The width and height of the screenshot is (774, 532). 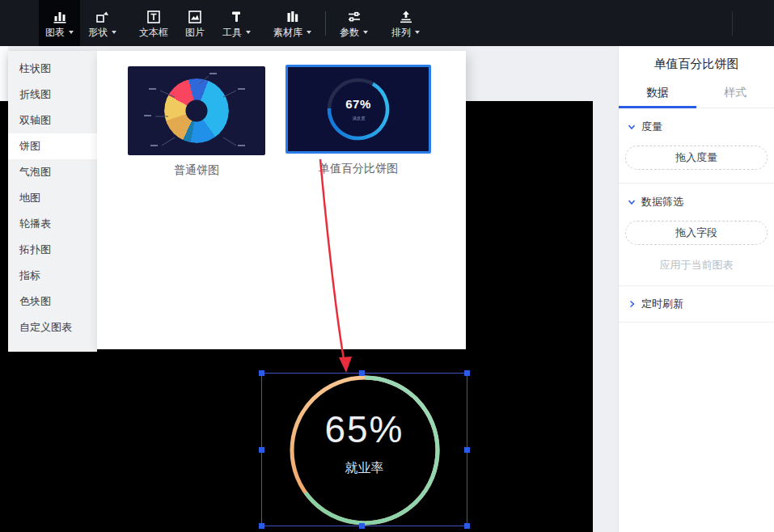 I want to click on section-refresh: 定时刷新, so click(x=696, y=304).